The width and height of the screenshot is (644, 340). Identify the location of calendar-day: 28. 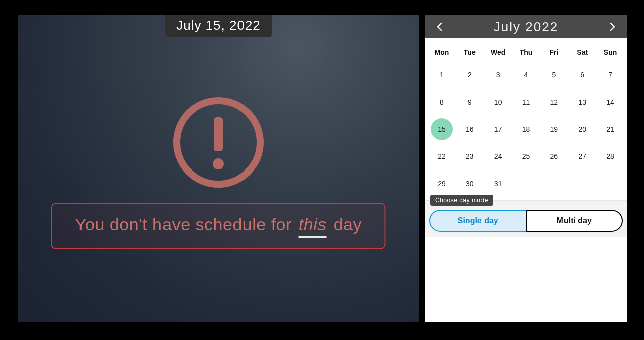
(610, 156).